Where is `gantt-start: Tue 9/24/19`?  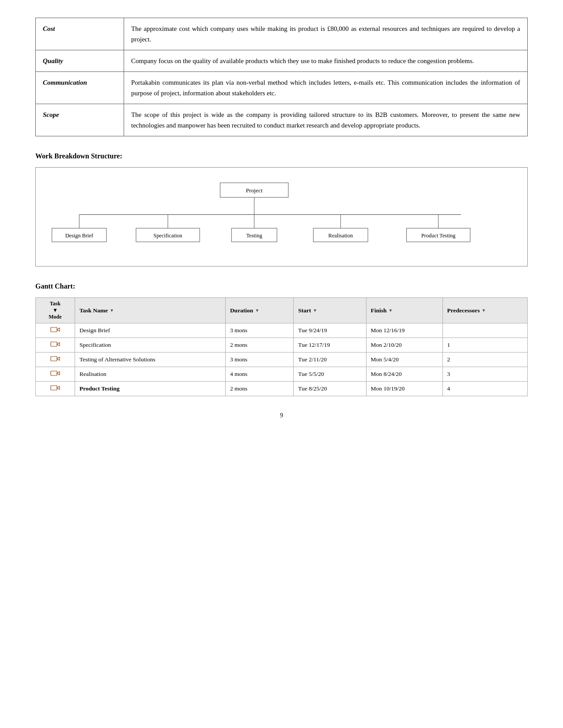 gantt-start: Tue 9/24/19 is located at coordinates (330, 331).